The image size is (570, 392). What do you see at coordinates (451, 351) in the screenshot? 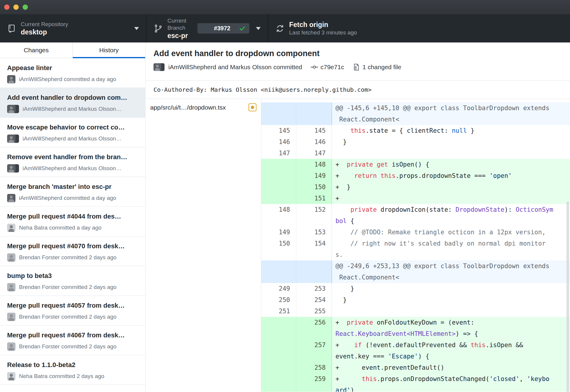
I see `diff-code-line: + if (!event.defaultPrevented && this.is…` at bounding box center [451, 351].